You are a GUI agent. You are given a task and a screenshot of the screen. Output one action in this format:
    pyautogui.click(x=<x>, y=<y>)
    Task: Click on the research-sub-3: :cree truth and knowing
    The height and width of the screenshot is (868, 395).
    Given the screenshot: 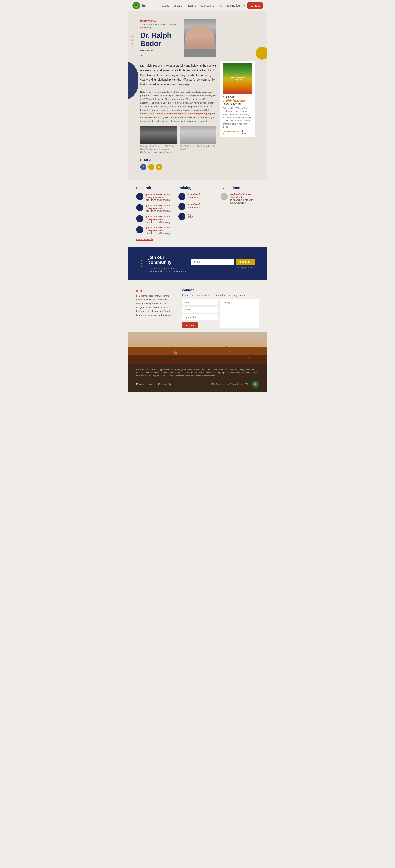 What is the action you would take?
    pyautogui.click(x=160, y=222)
    